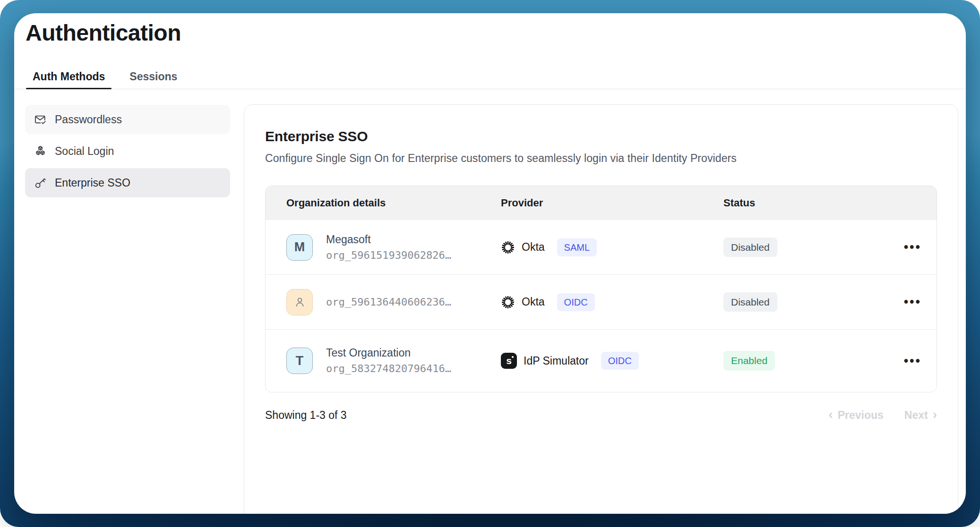 The height and width of the screenshot is (527, 980). Describe the element at coordinates (856, 415) in the screenshot. I see `previous-page-button: ‹ Previous` at that location.